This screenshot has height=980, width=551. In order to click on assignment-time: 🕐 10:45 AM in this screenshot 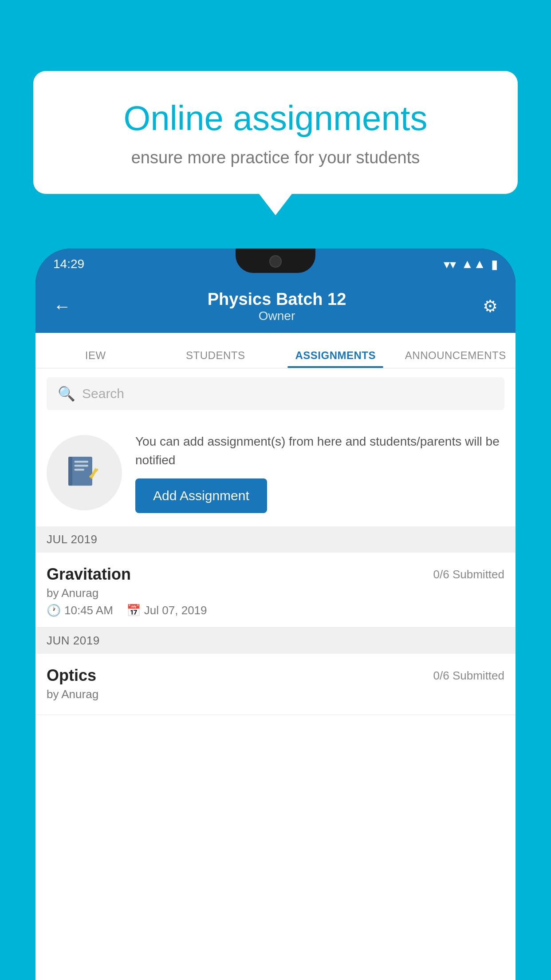, I will do `click(80, 611)`.